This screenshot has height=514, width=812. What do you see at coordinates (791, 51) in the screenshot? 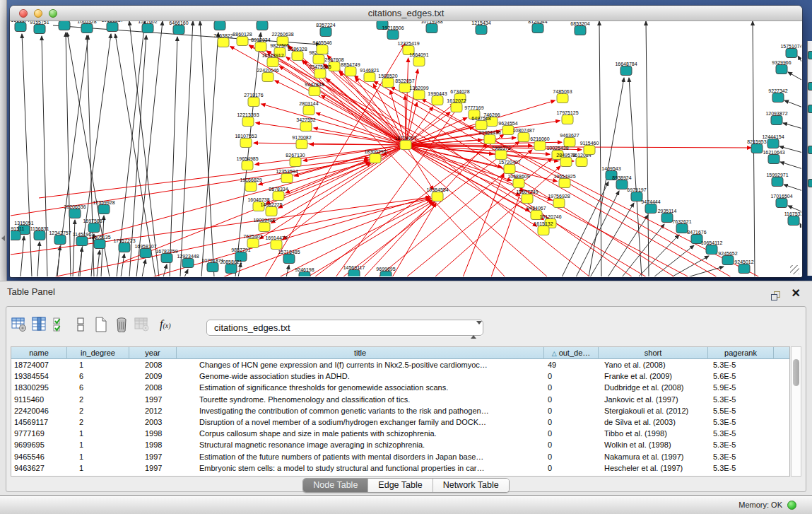
I see `graph-node: 15751074` at bounding box center [791, 51].